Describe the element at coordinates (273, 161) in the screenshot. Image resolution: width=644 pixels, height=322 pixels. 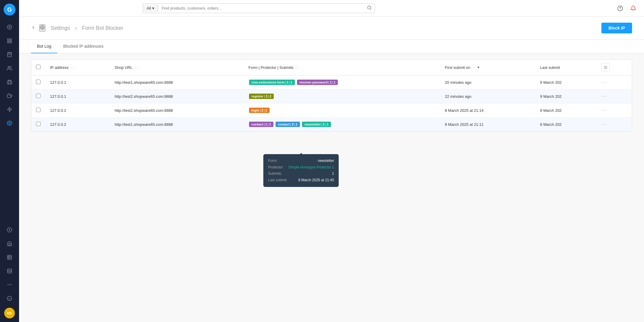
I see `tooltip-form-label: Form:` at that location.